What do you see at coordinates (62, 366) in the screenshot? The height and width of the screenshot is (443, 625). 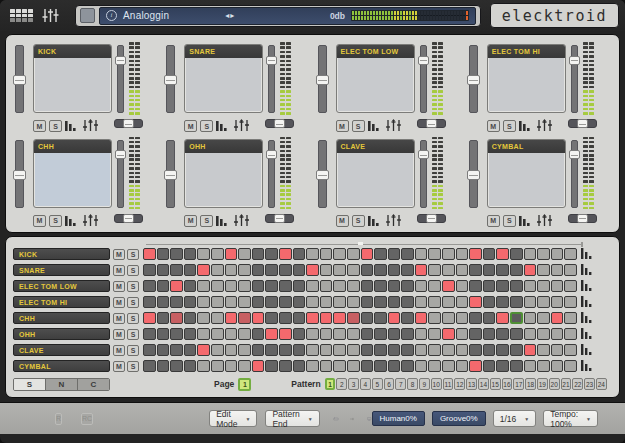 I see `row-label-button: CYMBAL` at bounding box center [62, 366].